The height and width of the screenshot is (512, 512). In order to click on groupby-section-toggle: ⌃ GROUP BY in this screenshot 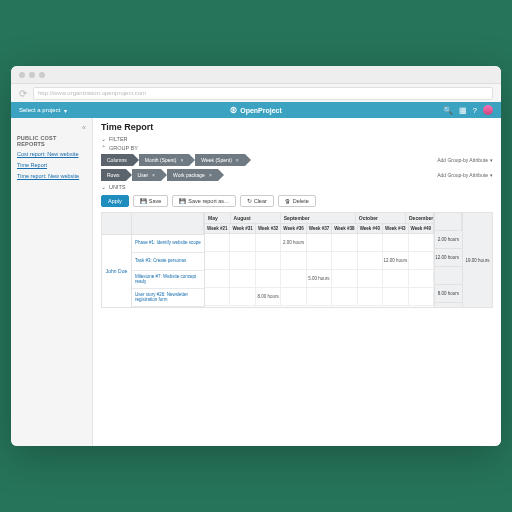, I will do `click(297, 148)`.